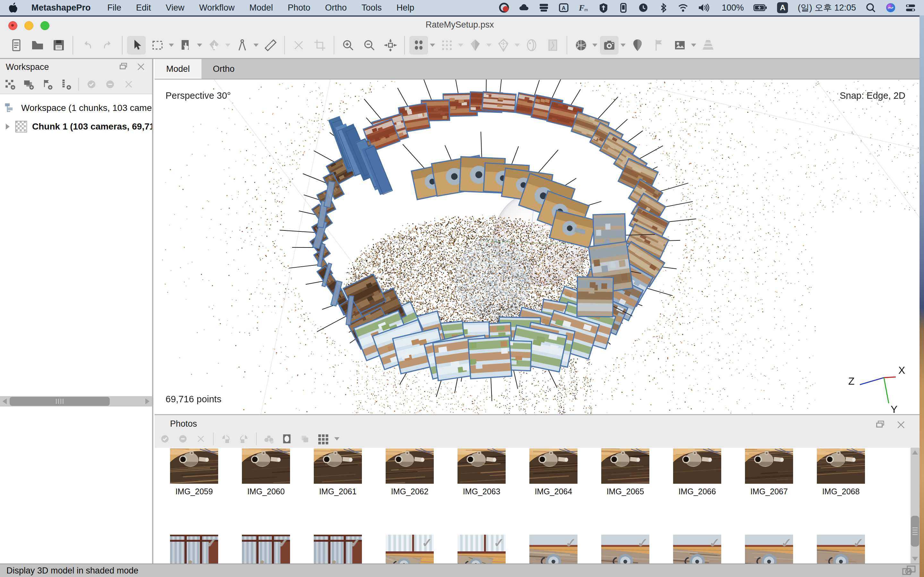 The height and width of the screenshot is (577, 924). What do you see at coordinates (136, 45) in the screenshot?
I see `cursor-tool-button` at bounding box center [136, 45].